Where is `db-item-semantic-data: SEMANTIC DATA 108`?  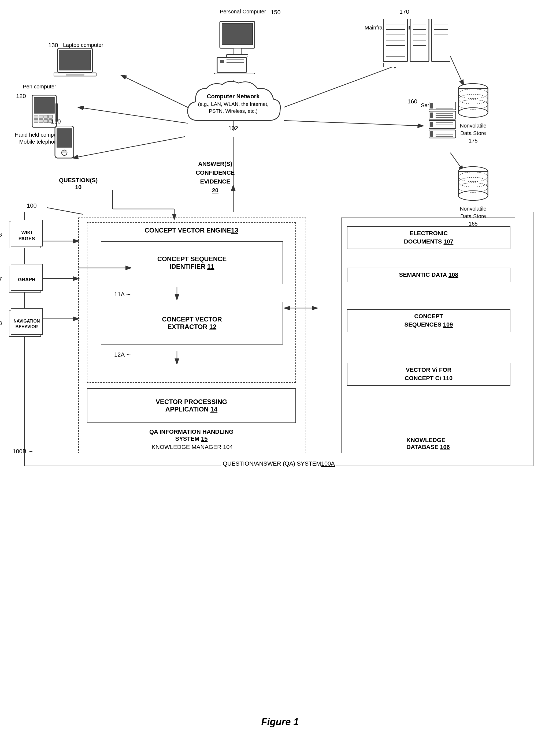 db-item-semantic-data: SEMANTIC DATA 108 is located at coordinates (429, 275).